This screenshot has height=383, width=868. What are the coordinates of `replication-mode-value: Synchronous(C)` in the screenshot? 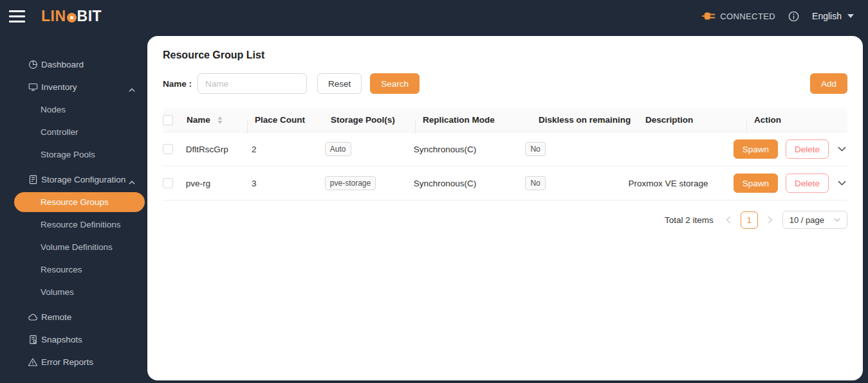 It's located at (445, 149).